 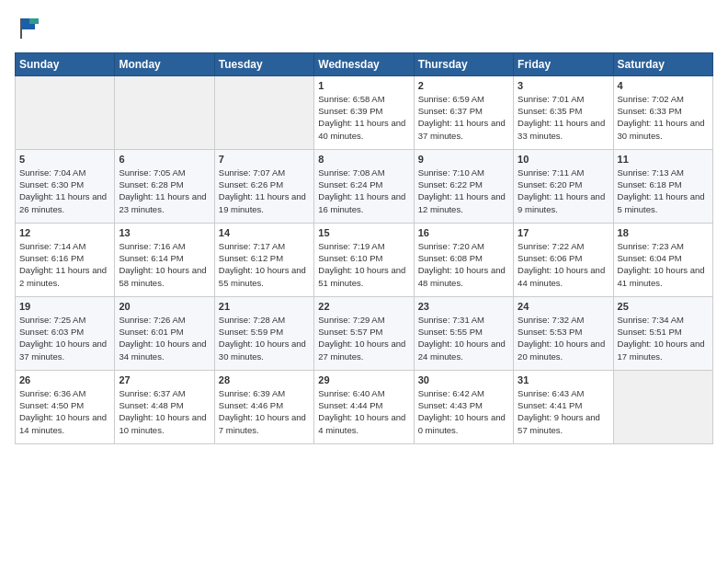 I want to click on calendar-cell: 30Sunrise: 6:42 AMSunset: 4:43 PMDayligh…, so click(x=463, y=407).